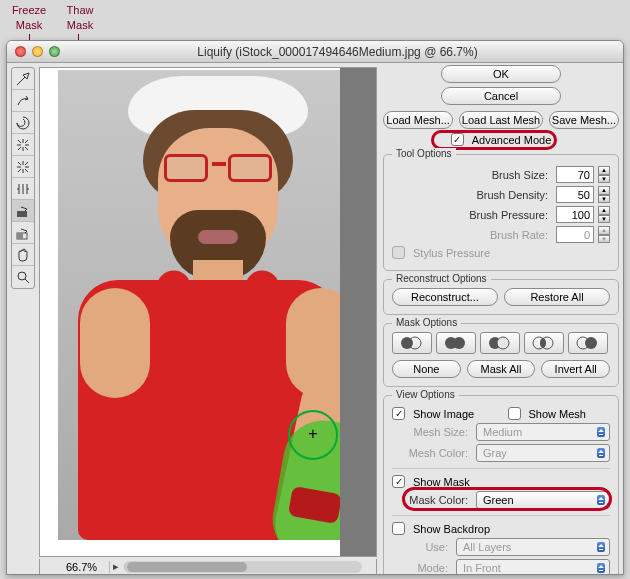 This screenshot has width=630, height=579. I want to click on use-label: Use:, so click(422, 547).